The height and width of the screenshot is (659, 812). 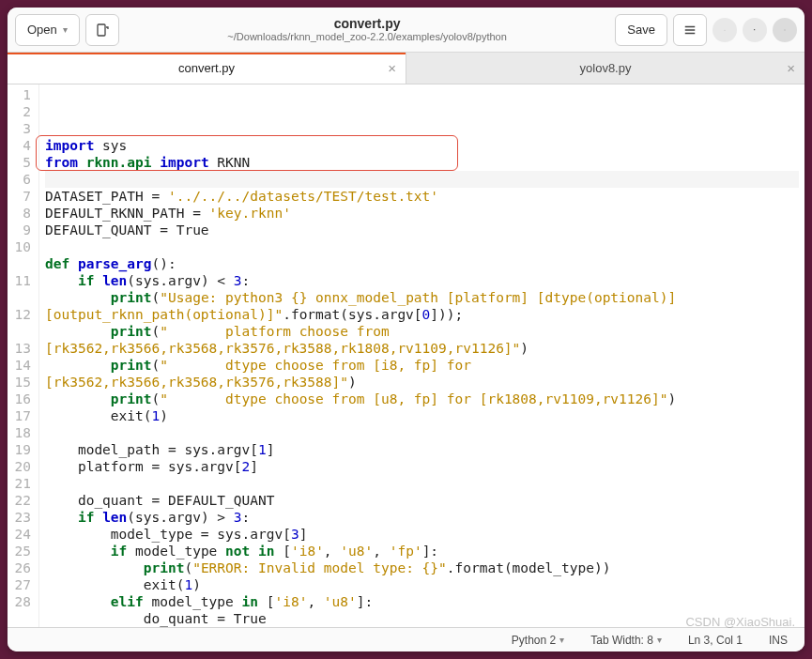 I want to click on code-line: if len(sys.argv) < 3:, so click(x=422, y=281).